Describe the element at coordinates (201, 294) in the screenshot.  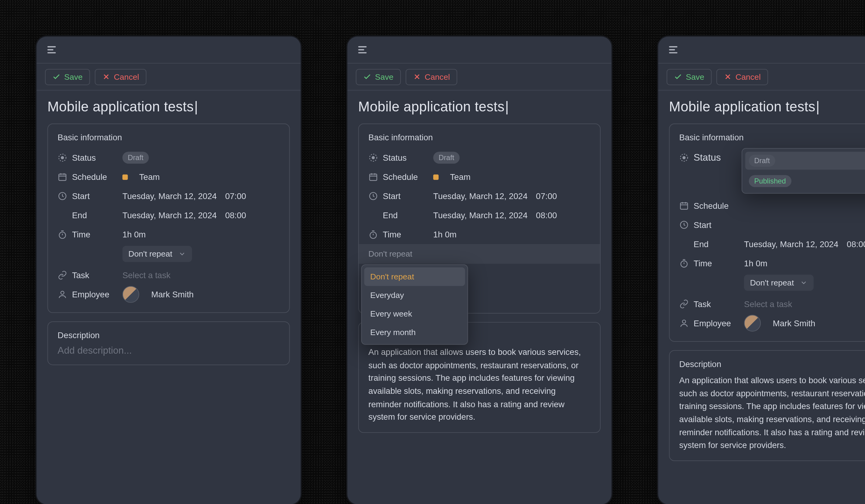
I see `employee-value: Mark Smith` at that location.